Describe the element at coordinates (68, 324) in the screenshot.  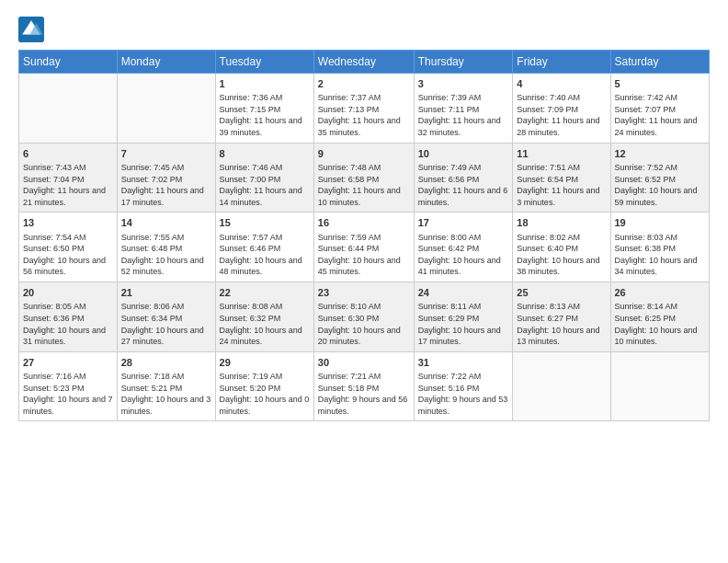
I see `day-info: Sunrise: 8:05 AM Sunset: 6:36 PM Dayligh…` at that location.